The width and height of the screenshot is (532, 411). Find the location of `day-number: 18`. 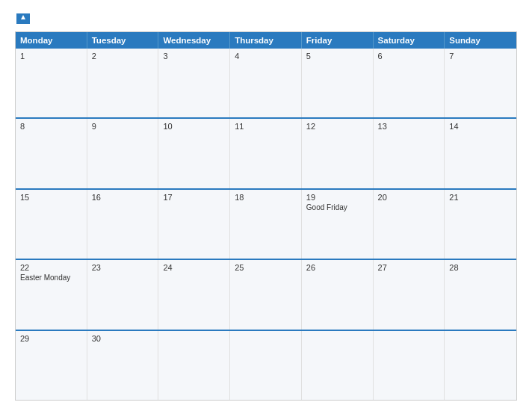

day-number: 18 is located at coordinates (266, 197).